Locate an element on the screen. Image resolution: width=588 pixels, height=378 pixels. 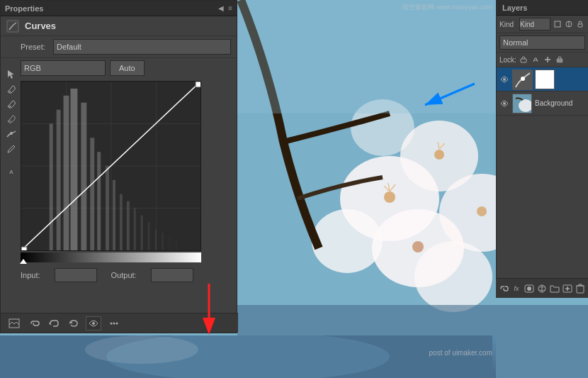
red-arrow-annotation is located at coordinates (209, 309).